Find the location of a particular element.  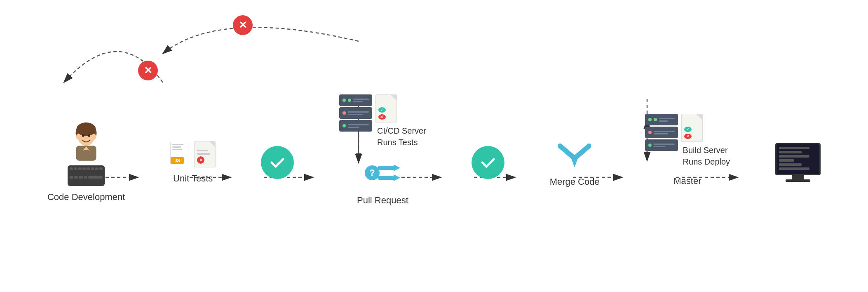

cicd-doc-icon: ✓ ✕ is located at coordinates (386, 108).